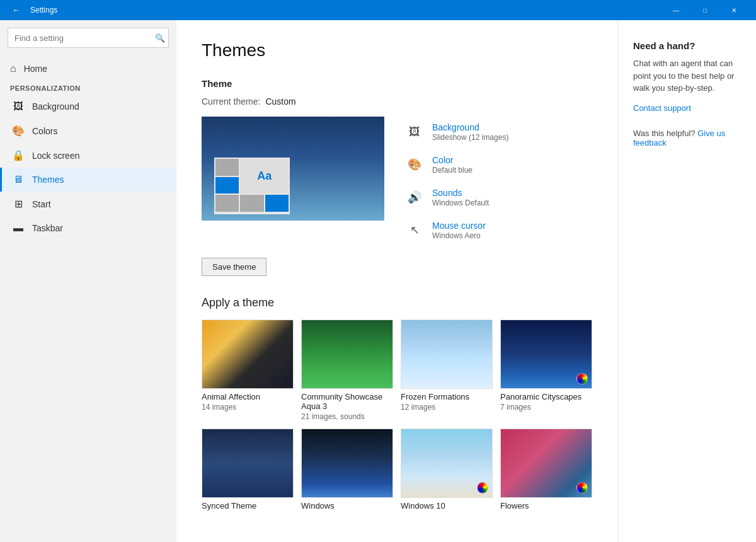 The width and height of the screenshot is (756, 542). I want to click on home-icon: ⌂, so click(13, 69).